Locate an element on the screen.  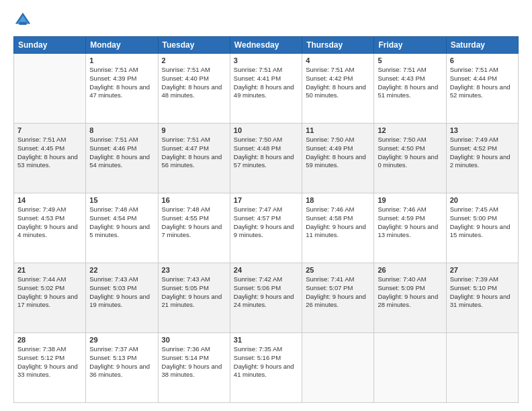
calendar-cell: 8 Sunrise: 7:51 AM Sunset: 4:46 PM Dayli… is located at coordinates (122, 158).